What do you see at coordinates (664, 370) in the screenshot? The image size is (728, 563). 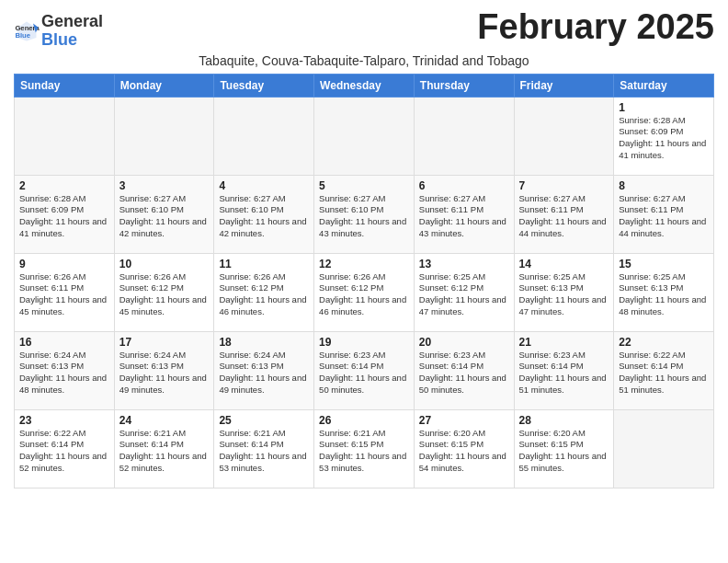 I see `calendar-cell: 22Sunrise: 6:22 AM Sunset: 6:14 PM Dayli…` at bounding box center [664, 370].